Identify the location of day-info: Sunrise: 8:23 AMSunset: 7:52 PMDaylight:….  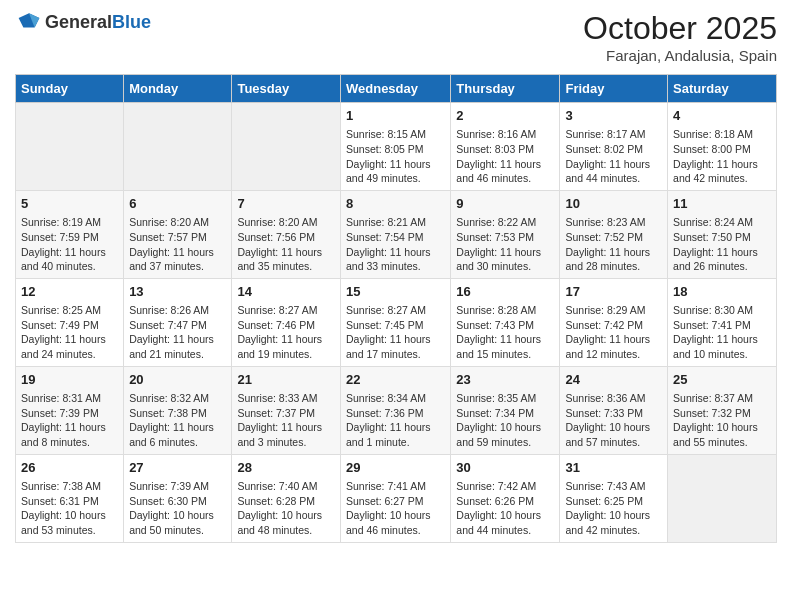
(614, 244).